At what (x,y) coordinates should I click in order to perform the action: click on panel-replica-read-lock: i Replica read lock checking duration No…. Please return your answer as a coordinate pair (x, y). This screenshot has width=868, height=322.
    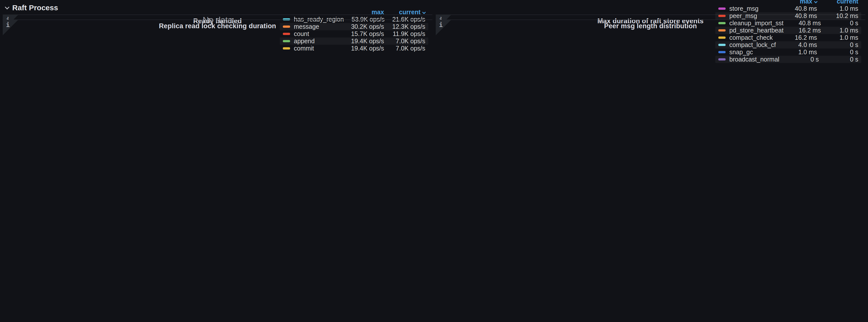
    Looking at the image, I should click on (218, 20).